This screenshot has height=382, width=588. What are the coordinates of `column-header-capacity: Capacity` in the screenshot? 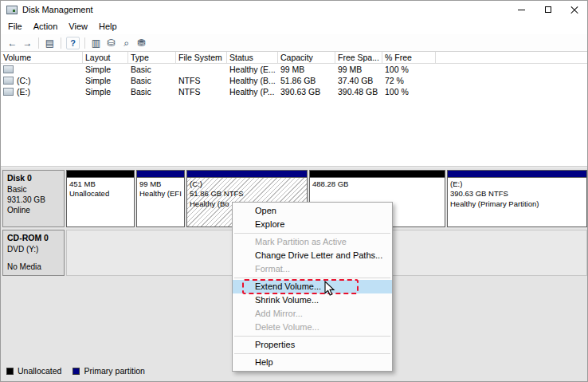 It's located at (307, 57).